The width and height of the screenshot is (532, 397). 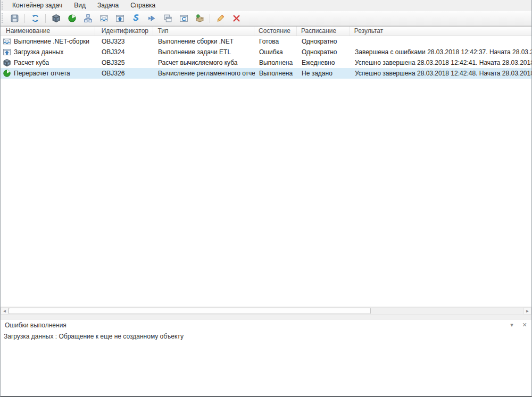 What do you see at coordinates (266, 18) in the screenshot?
I see `toolbar` at bounding box center [266, 18].